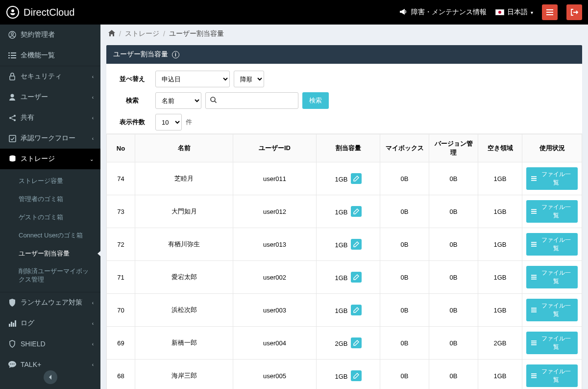 The height and width of the screenshot is (389, 588). What do you see at coordinates (184, 244) in the screenshot?
I see `cell-name: 有栖川弥生` at bounding box center [184, 244].